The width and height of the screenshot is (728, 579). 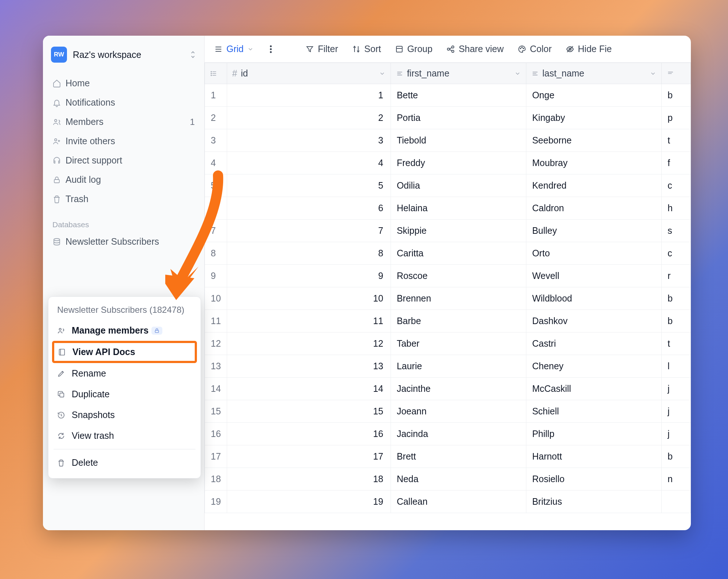 What do you see at coordinates (309, 118) in the screenshot?
I see `id-cell: 2` at bounding box center [309, 118].